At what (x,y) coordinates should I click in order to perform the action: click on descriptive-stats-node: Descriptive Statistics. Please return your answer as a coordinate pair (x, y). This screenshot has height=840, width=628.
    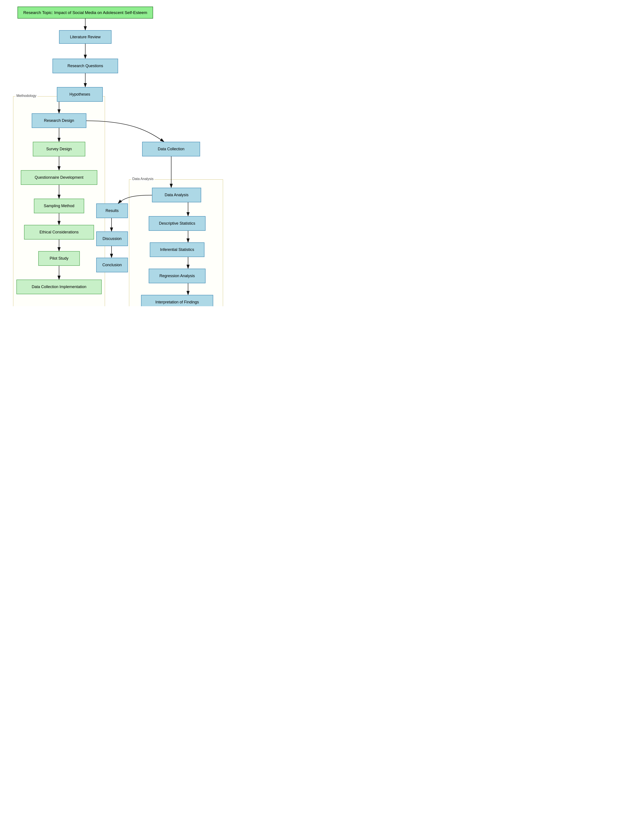
    Looking at the image, I should click on (177, 223).